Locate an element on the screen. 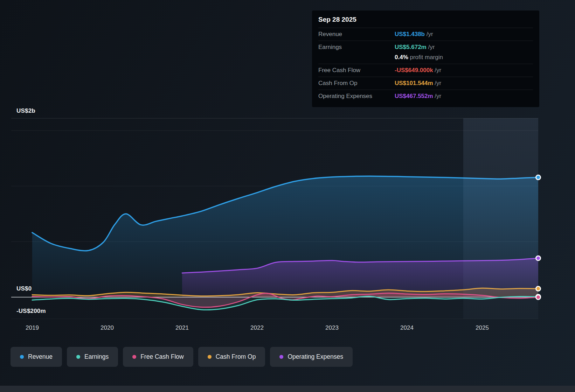  legend-label: Free Cash Flow is located at coordinates (162, 357).